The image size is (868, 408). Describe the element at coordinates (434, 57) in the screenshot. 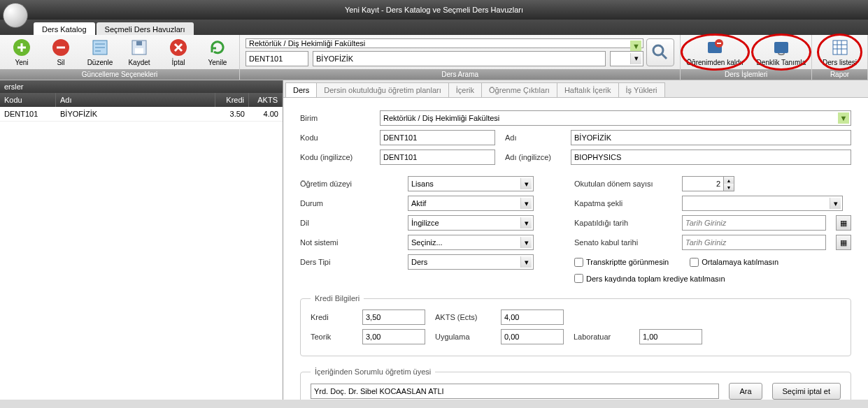

I see `ribbon: Yeni Sil Düzenle Kaydet İptal Yenile` at that location.